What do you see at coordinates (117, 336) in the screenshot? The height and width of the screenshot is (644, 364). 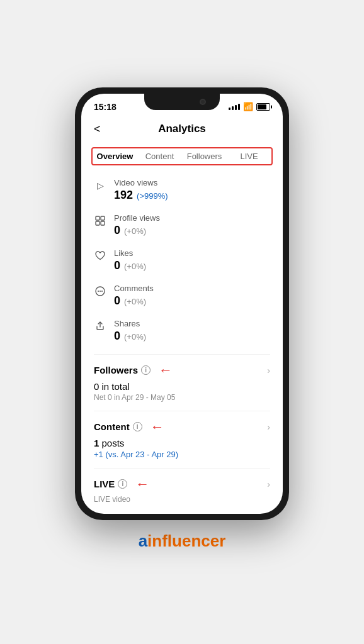 I see `shares-value: 0` at bounding box center [117, 336].